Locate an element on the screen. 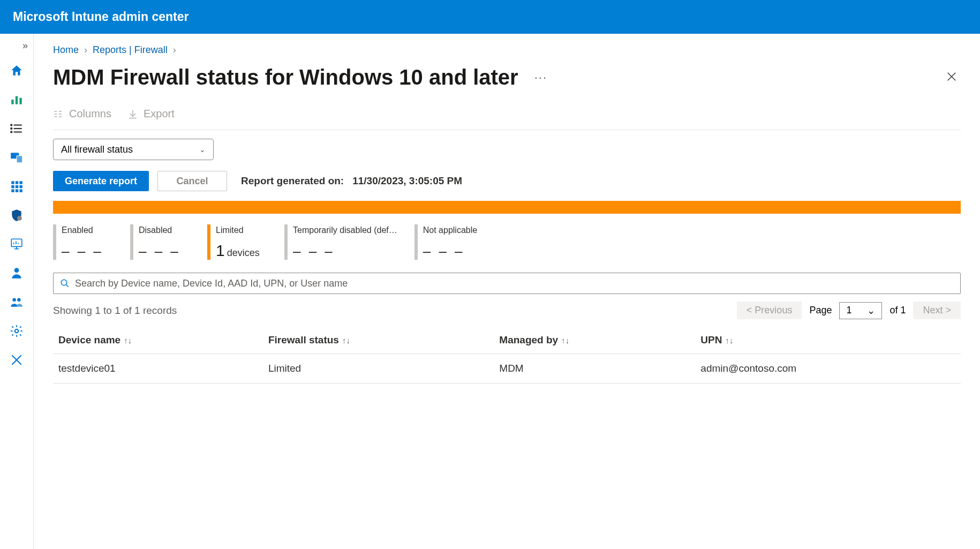 This screenshot has width=980, height=549. nav-sidebar: » is located at coordinates (17, 291).